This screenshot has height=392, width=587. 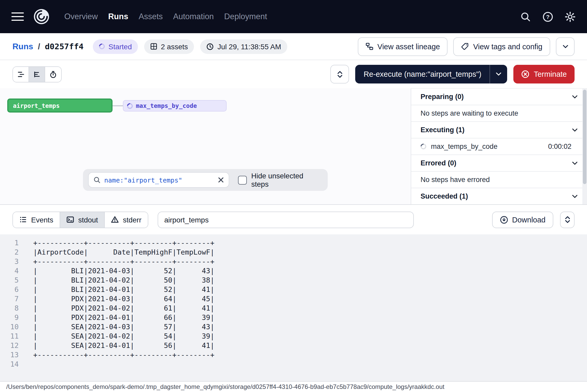 What do you see at coordinates (53, 74) in the screenshot?
I see `stopwatch-icon` at bounding box center [53, 74].